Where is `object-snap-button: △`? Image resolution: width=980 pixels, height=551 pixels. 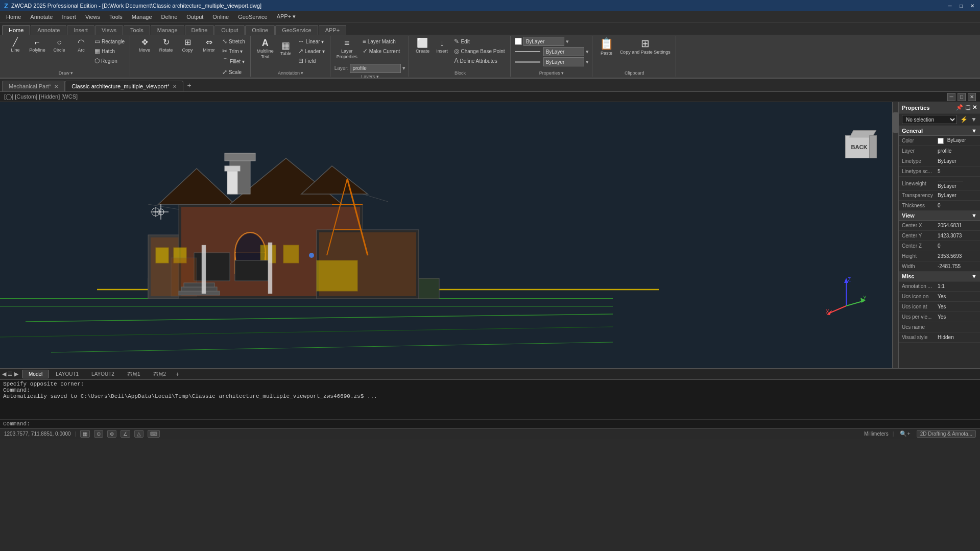 object-snap-button: △ is located at coordinates (139, 434).